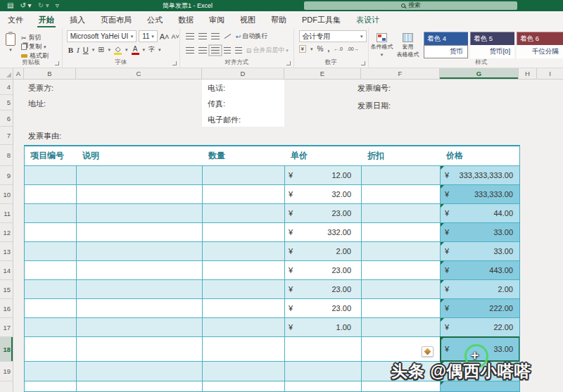 The width and height of the screenshot is (563, 392). What do you see at coordinates (51, 289) in the screenshot?
I see `cell-b15` at bounding box center [51, 289].